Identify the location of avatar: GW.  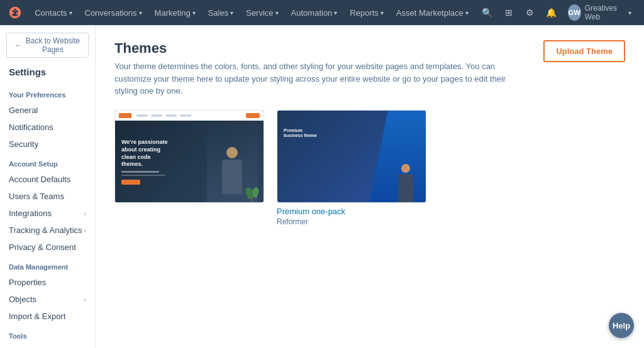
(575, 13).